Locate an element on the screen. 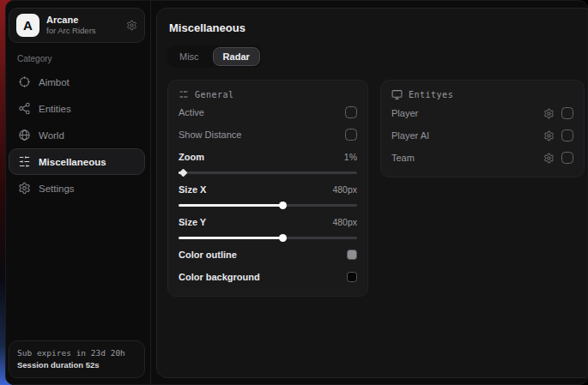  color-background-swatch is located at coordinates (352, 277).